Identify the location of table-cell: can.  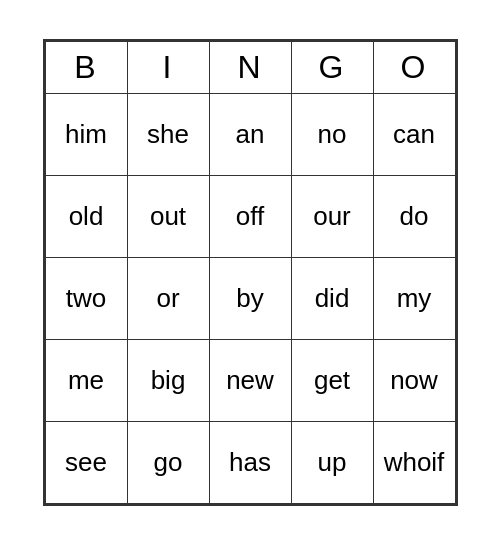
(414, 134).